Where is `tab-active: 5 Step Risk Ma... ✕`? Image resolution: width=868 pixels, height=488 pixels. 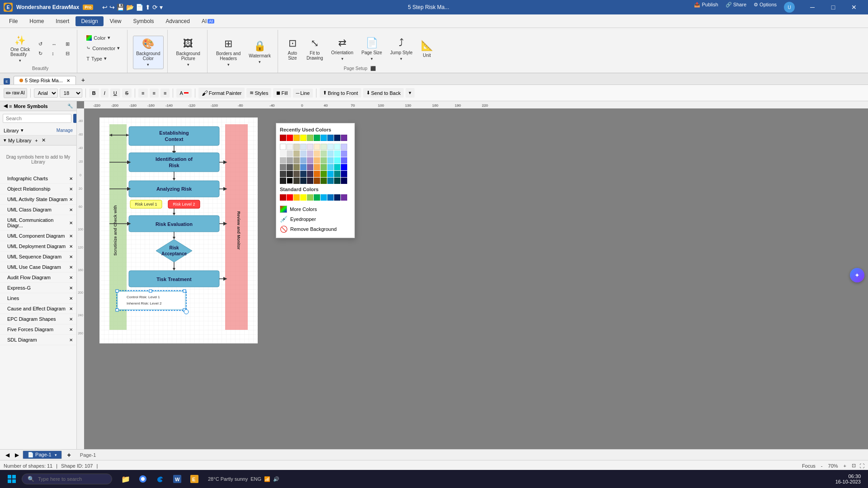 tab-active: 5 Step Risk Ma... ✕ is located at coordinates (45, 80).